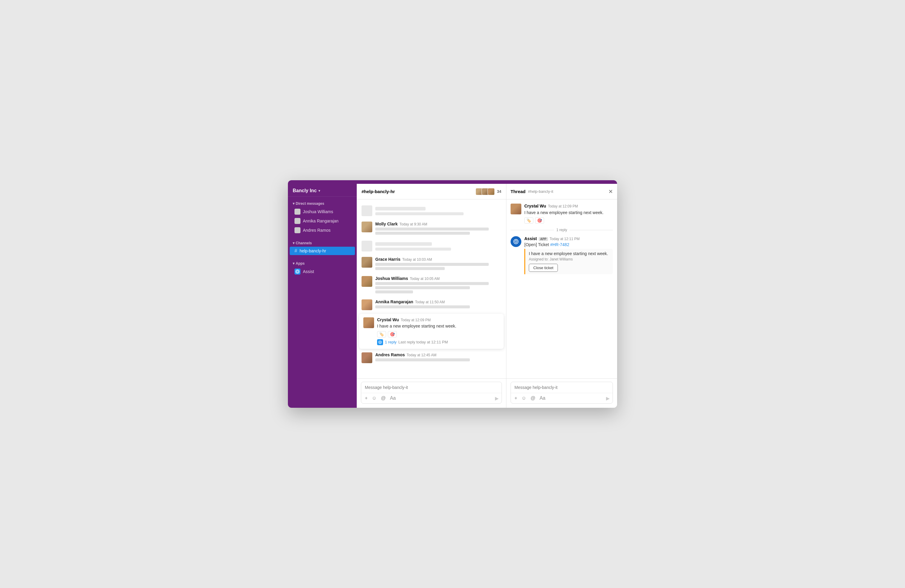 This screenshot has height=588, width=905. Describe the element at coordinates (438, 342) in the screenshot. I see `thread-reply-crystal: 1 reply Last reply today at 12:11 PM` at that location.